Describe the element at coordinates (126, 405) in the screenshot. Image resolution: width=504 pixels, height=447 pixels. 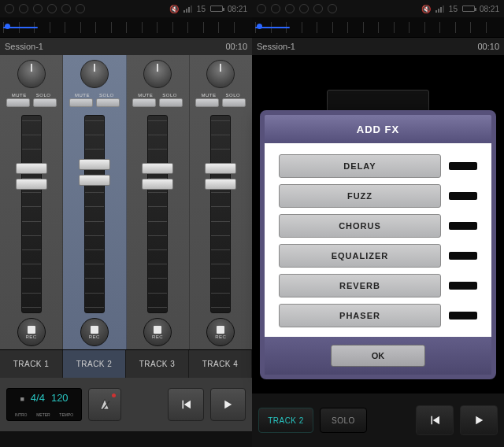
I see `transport-bar: ■ 4/4 120 INTRO METER TEMPO` at that location.